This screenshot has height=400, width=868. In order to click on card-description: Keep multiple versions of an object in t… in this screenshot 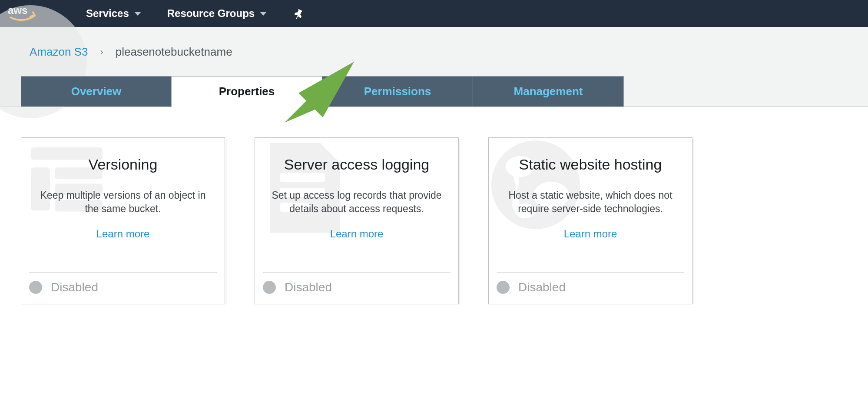, I will do `click(123, 202)`.